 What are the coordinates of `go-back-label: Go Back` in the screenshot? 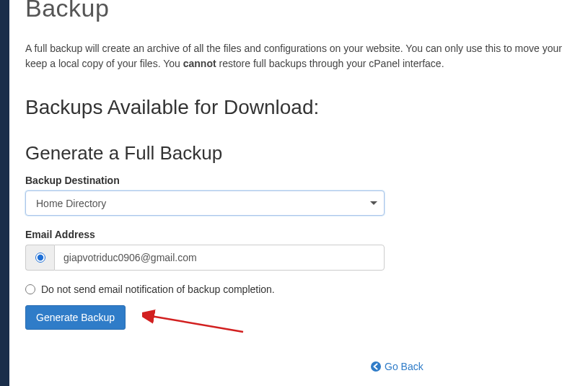 It's located at (404, 367).